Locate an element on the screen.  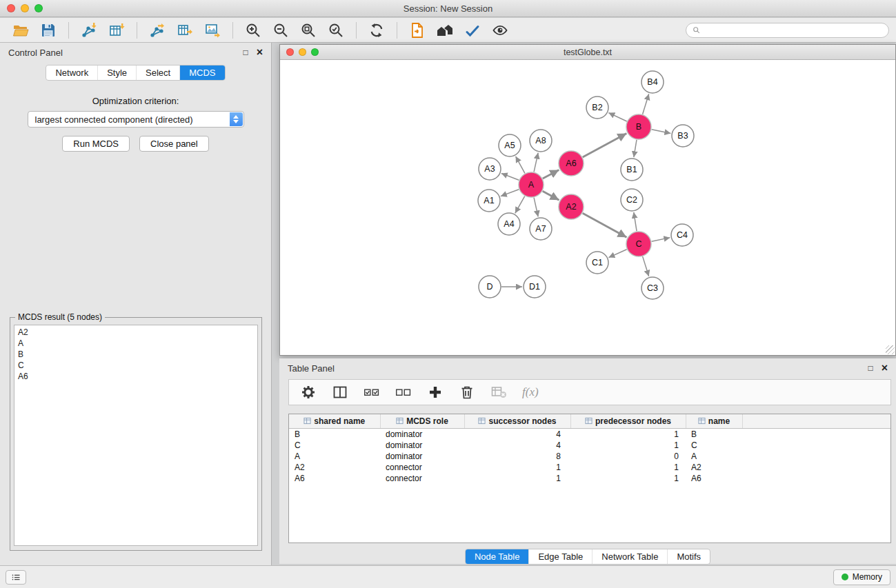
tab-network-table: Network Table is located at coordinates (630, 557).